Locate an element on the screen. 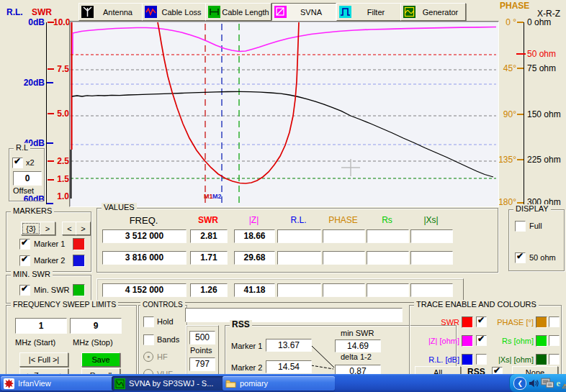  trace-rl-checkbox is located at coordinates (481, 360).